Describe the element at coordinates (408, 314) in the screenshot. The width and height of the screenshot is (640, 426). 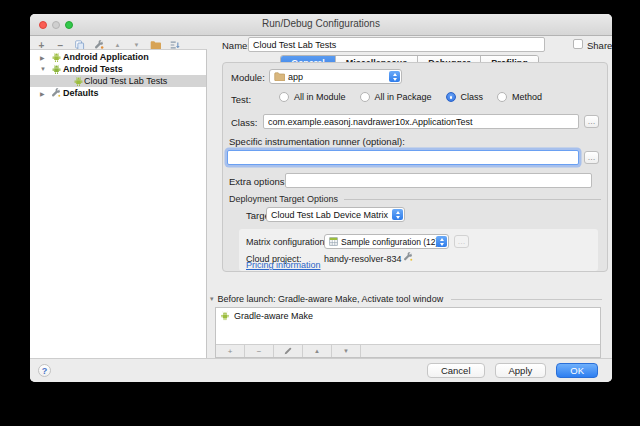
I see `before-launch-item: Gradle-aware Make` at that location.